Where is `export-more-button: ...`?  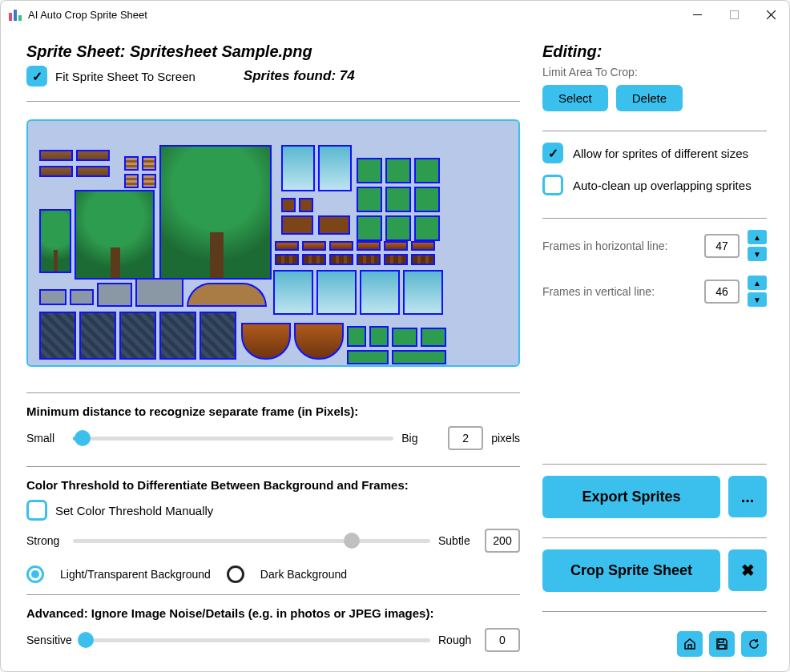
export-more-button: ... is located at coordinates (748, 497).